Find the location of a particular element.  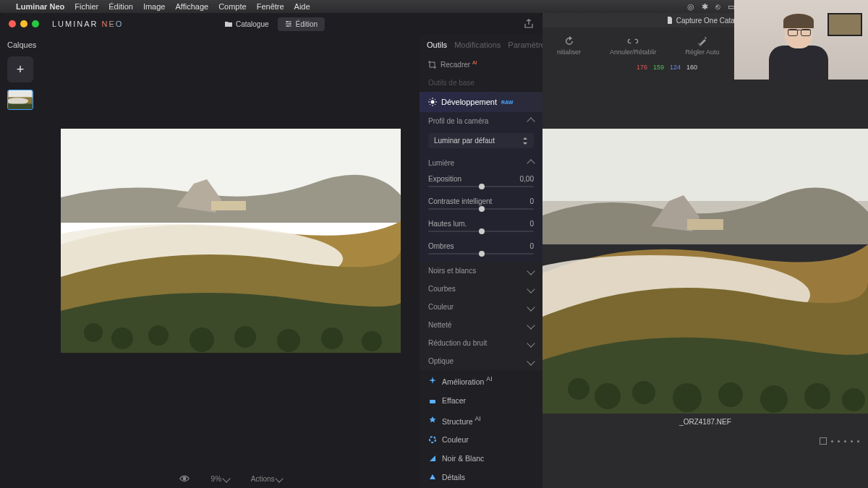

zoom-value: 9% is located at coordinates (220, 479).